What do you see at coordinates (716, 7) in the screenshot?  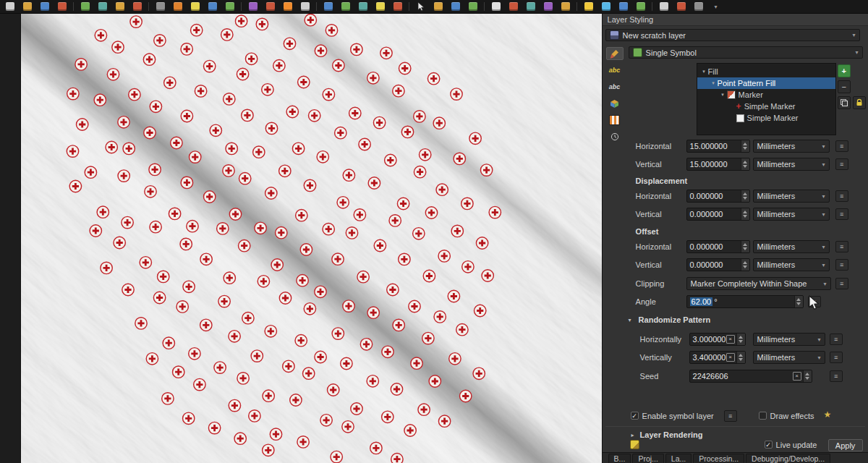 I see `toolbar-overflow-icon: ▾` at bounding box center [716, 7].